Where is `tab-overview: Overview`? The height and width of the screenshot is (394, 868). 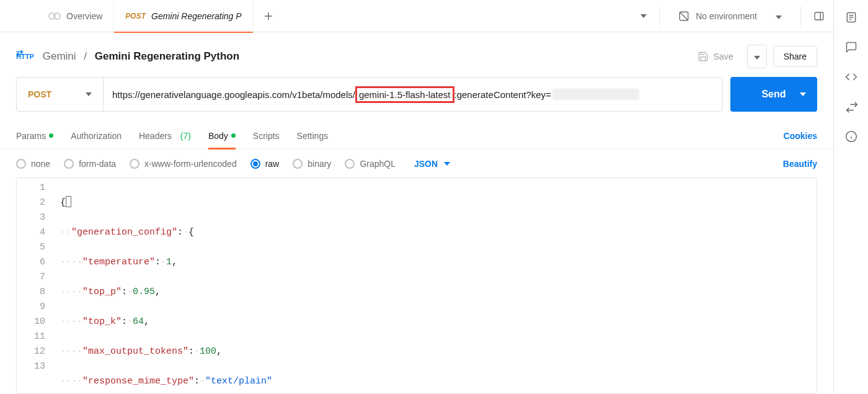 tab-overview: Overview is located at coordinates (76, 16).